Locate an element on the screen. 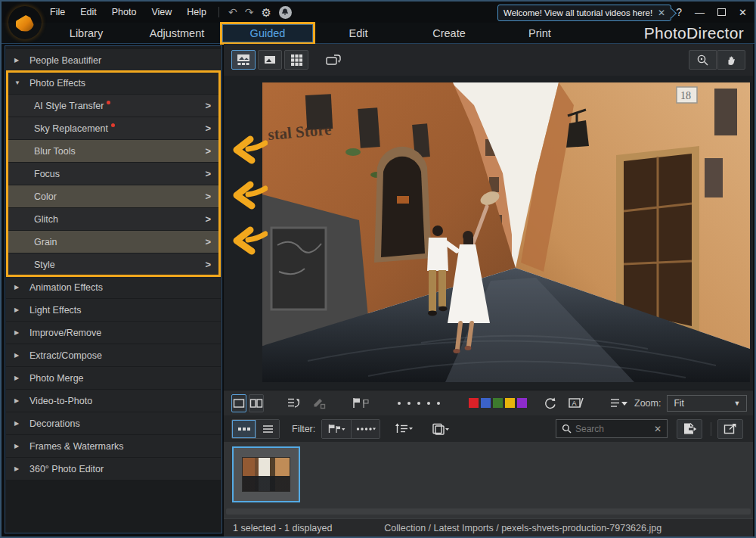  sidebar-item-light-effects: ▶ Light Effects is located at coordinates (113, 310).